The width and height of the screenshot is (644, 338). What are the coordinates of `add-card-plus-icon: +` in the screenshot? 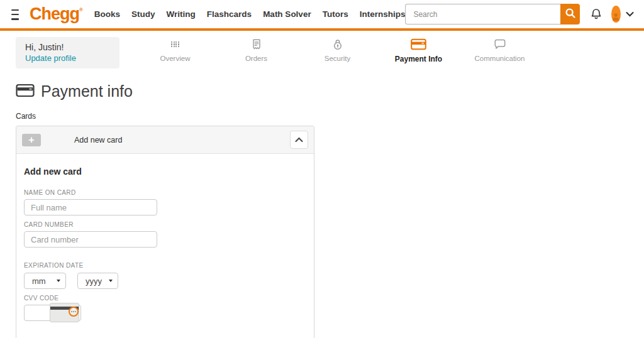 It's located at (31, 140).